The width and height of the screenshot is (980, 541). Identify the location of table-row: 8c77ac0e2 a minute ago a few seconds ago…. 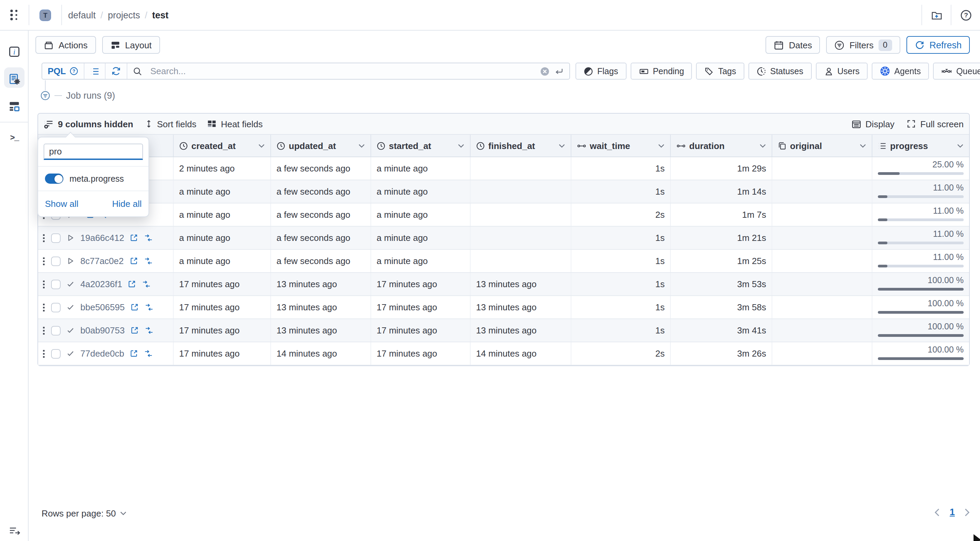
(504, 262).